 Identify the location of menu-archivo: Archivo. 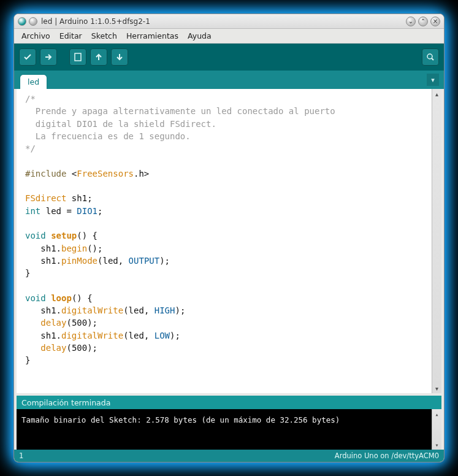
(36, 36).